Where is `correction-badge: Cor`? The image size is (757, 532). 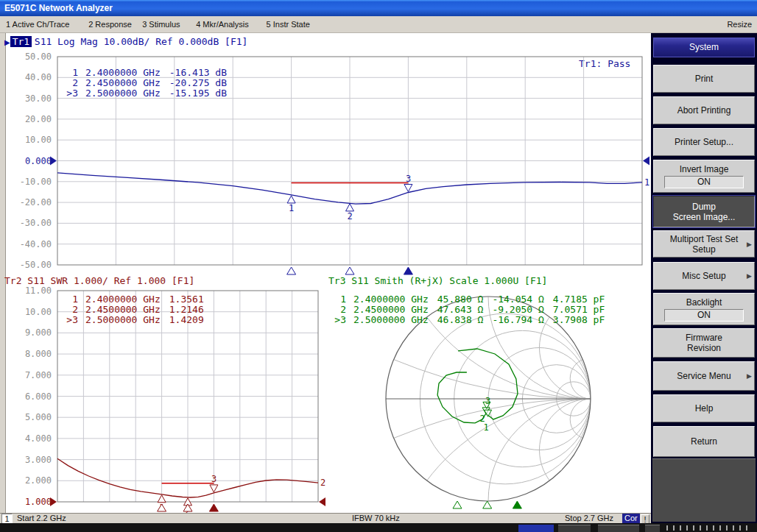 correction-badge: Cor is located at coordinates (631, 518).